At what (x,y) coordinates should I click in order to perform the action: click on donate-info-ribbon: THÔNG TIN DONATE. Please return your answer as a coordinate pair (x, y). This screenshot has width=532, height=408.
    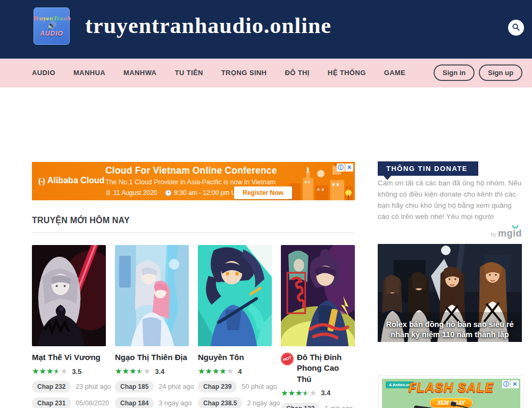
    Looking at the image, I should click on (428, 168).